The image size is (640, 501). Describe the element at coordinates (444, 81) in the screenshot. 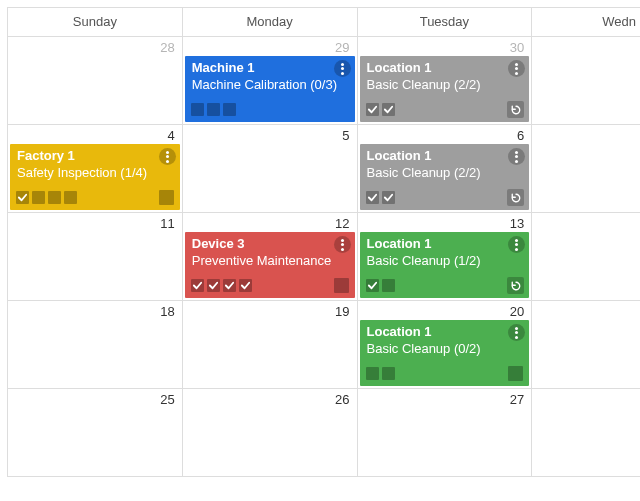

I see `calendar-cell: 30Location 1Basic Cleanup (2/2)` at that location.